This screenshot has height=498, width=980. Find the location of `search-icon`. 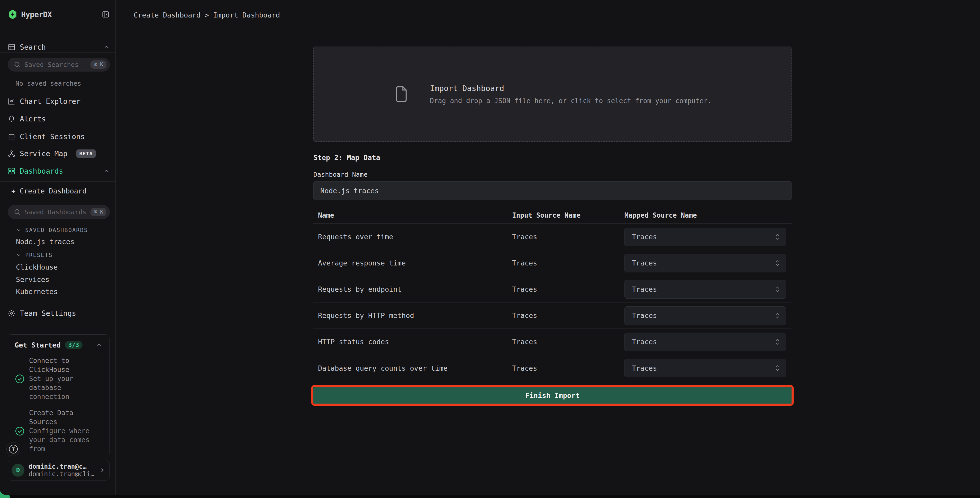

search-icon is located at coordinates (18, 65).